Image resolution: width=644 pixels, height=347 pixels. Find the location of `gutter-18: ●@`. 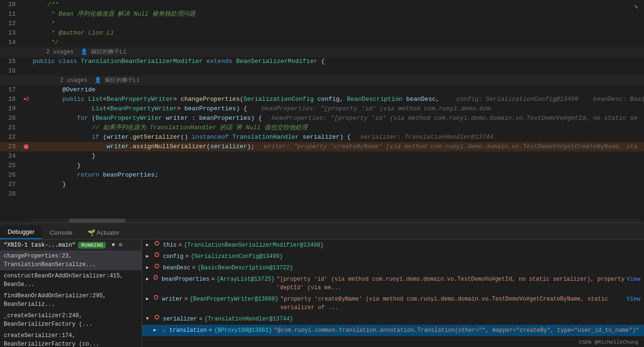

gutter-18: ●@ is located at coordinates (26, 99).